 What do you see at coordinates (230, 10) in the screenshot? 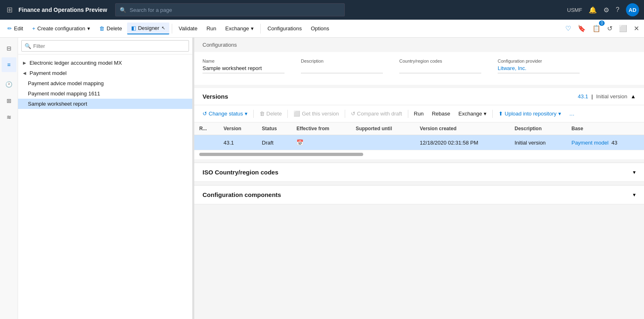
I see `search-bar: 🔍` at bounding box center [230, 10].